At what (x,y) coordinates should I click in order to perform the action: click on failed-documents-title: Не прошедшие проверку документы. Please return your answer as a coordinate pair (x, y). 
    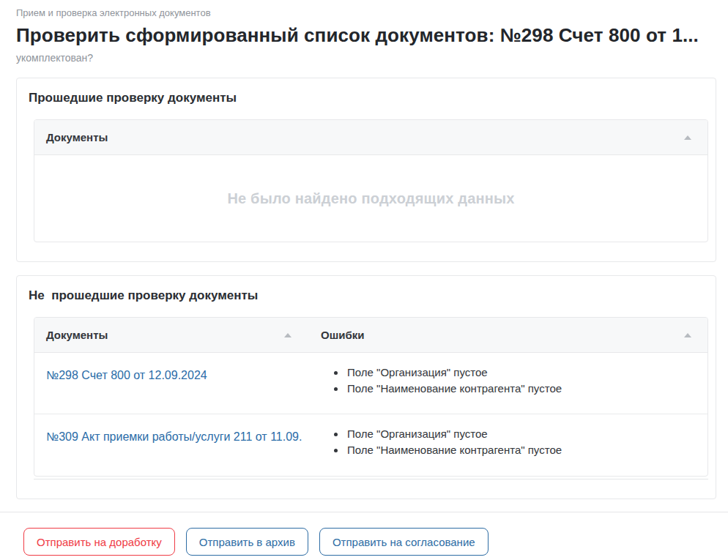
    Looking at the image, I should click on (368, 296).